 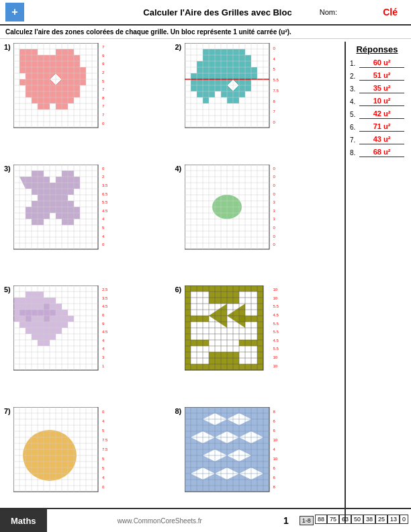 What do you see at coordinates (321, 519) in the screenshot?
I see `score-box: 88` at bounding box center [321, 519].